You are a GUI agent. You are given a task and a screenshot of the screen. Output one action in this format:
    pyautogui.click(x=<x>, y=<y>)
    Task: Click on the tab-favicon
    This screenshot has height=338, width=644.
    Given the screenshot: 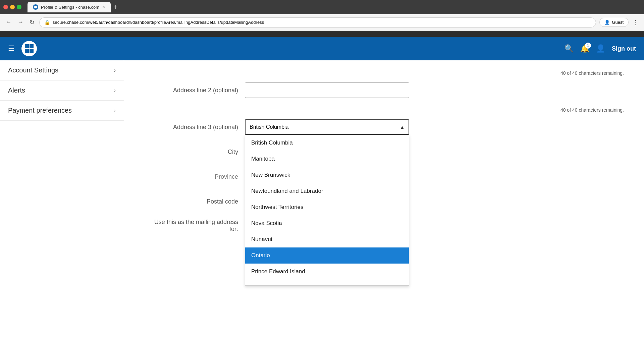 What is the action you would take?
    pyautogui.click(x=36, y=7)
    